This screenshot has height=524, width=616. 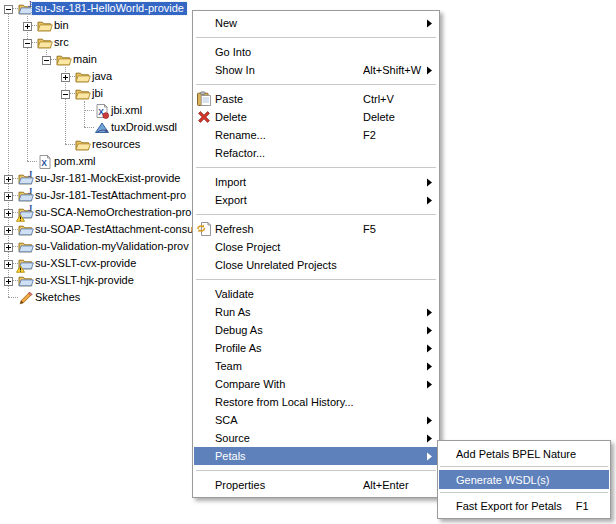 I want to click on context-menu-item-new: New, so click(x=316, y=23).